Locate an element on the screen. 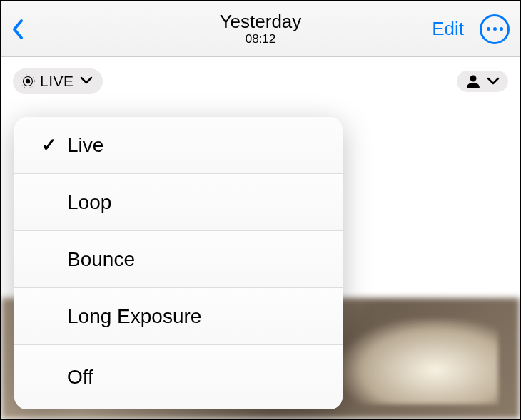 Image resolution: width=521 pixels, height=420 pixels. header-actions: Edit is located at coordinates (471, 29).